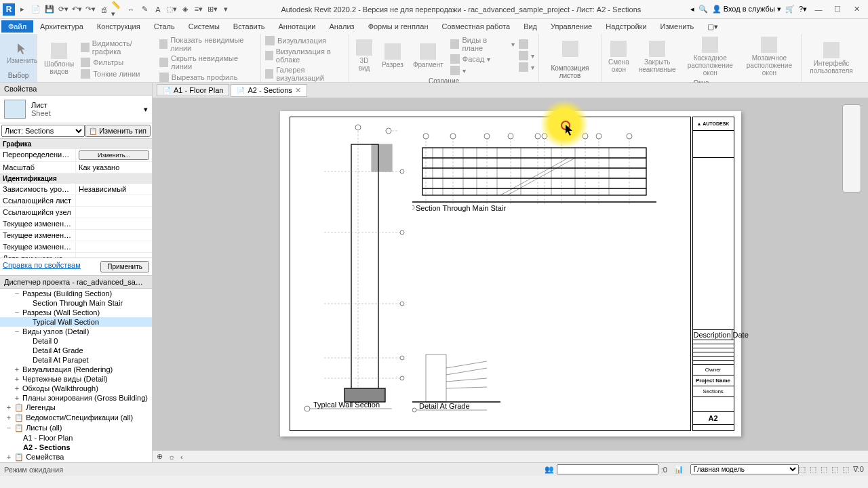 Image resolution: width=868 pixels, height=488 pixels. What do you see at coordinates (9, 9) in the screenshot?
I see `revit-logo-icon: R` at bounding box center [9, 9].